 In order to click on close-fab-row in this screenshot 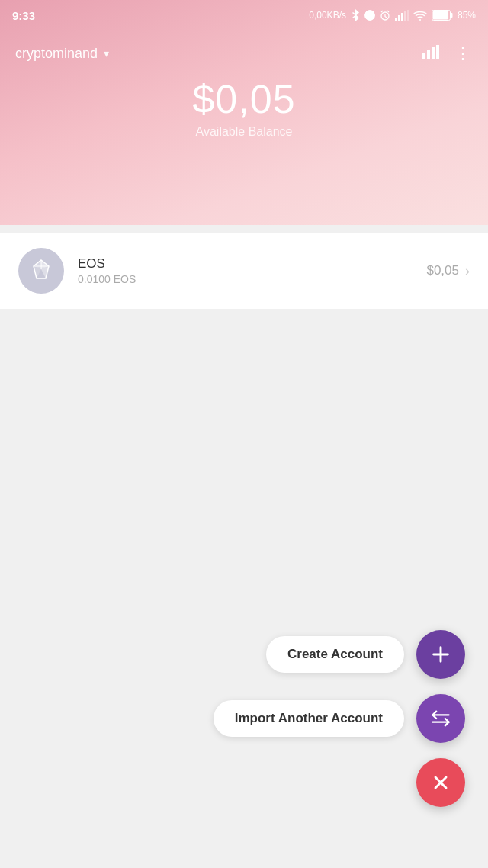, I will do `click(441, 783)`.